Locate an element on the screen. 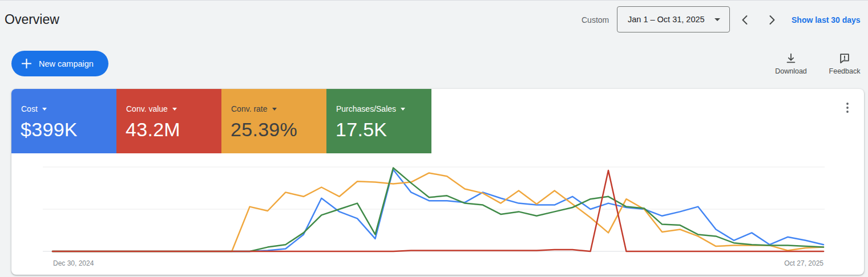 Image resolution: width=868 pixels, height=277 pixels. date-range-selector: Jan 1 – Oct 31, 2025 is located at coordinates (673, 19).